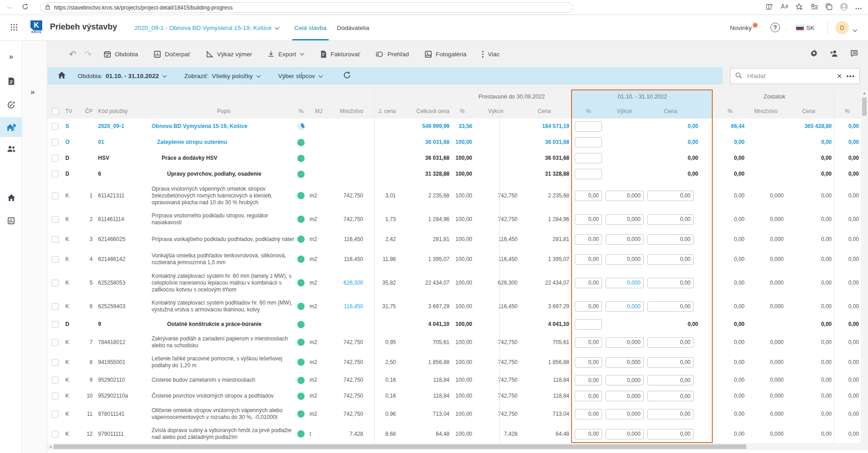 The image size is (868, 453). I want to click on undo-icon: ↶, so click(73, 54).